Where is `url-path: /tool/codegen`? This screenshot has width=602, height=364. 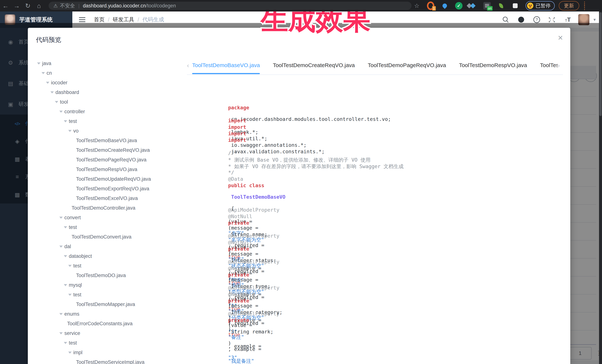 url-path: /tool/codegen is located at coordinates (161, 6).